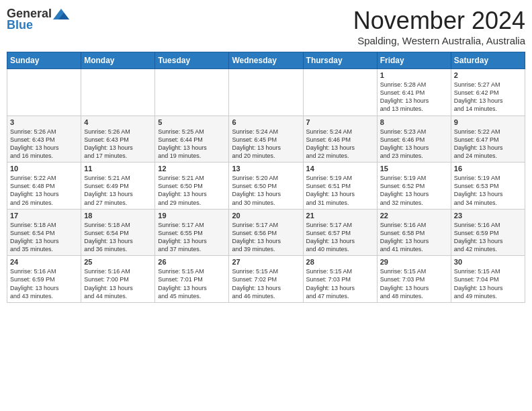  Describe the element at coordinates (118, 216) in the screenshot. I see `day-number: 18` at that location.